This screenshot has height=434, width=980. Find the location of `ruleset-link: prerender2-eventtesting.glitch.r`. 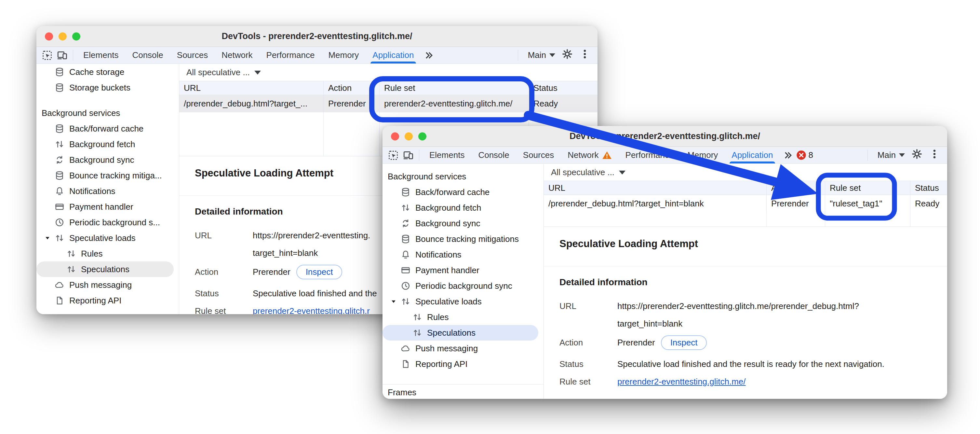

ruleset-link: prerender2-eventtesting.glitch.r is located at coordinates (311, 310).